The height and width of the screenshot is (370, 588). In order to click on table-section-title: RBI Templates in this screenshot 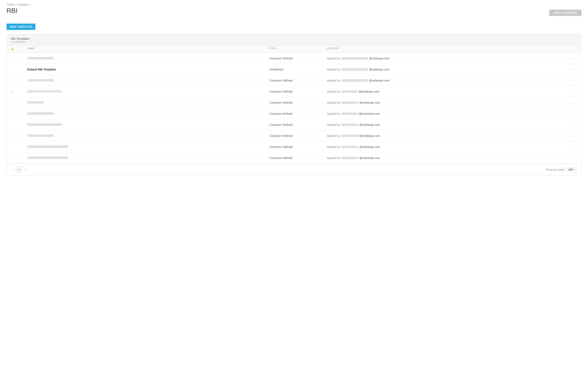, I will do `click(294, 39)`.